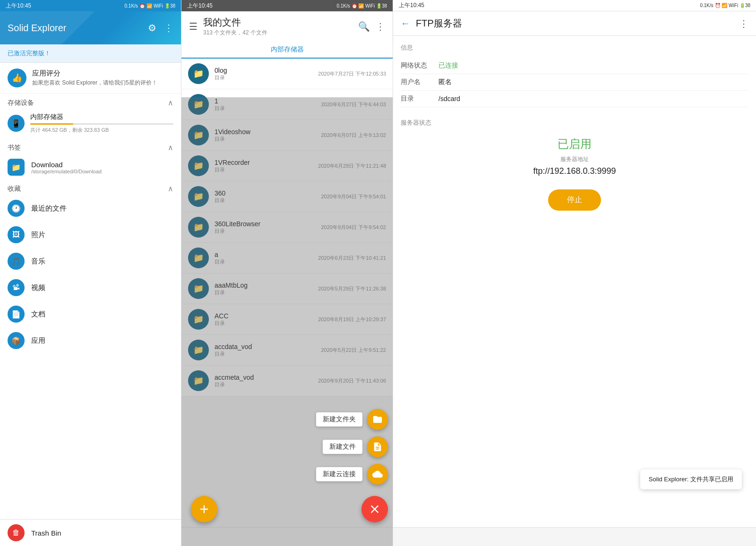 This screenshot has width=756, height=546. Describe the element at coordinates (91, 208) in the screenshot. I see `recent-files-nav: 🕐 最近的文件` at that location.